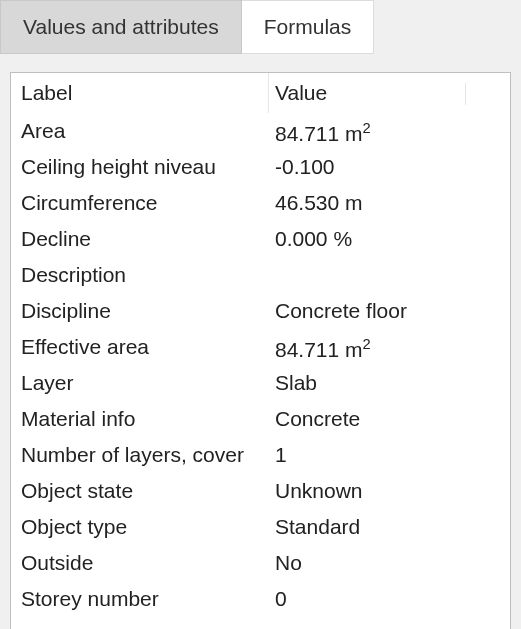 Image resolution: width=521 pixels, height=629 pixels. Describe the element at coordinates (390, 383) in the screenshot. I see `property-value: Slab` at that location.